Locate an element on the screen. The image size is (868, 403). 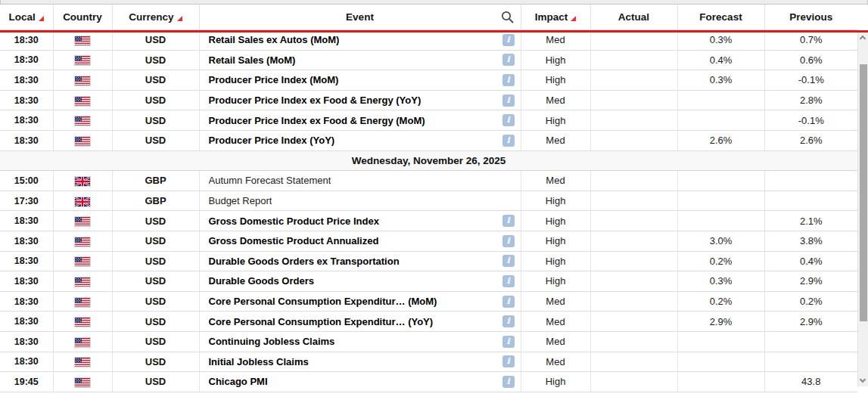
event-cell: Durable Goods Orders ex Transportationi is located at coordinates (360, 262).